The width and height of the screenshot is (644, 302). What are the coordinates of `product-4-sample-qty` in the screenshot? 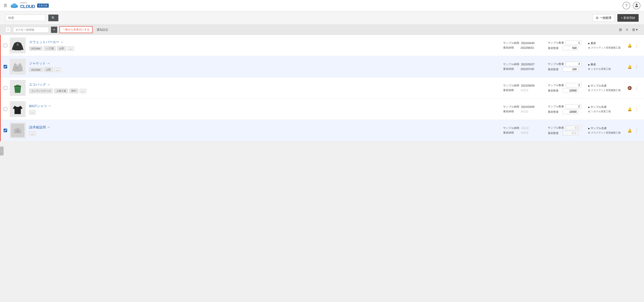 It's located at (574, 106).